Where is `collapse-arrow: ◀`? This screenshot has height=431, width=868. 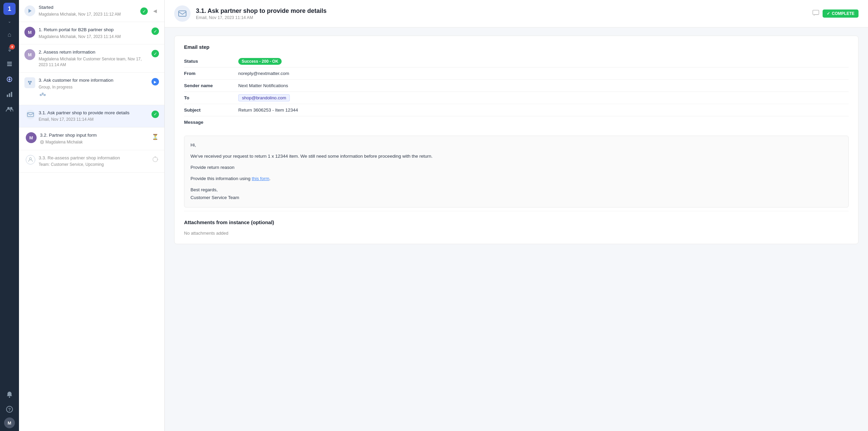
collapse-arrow: ◀ is located at coordinates (155, 11).